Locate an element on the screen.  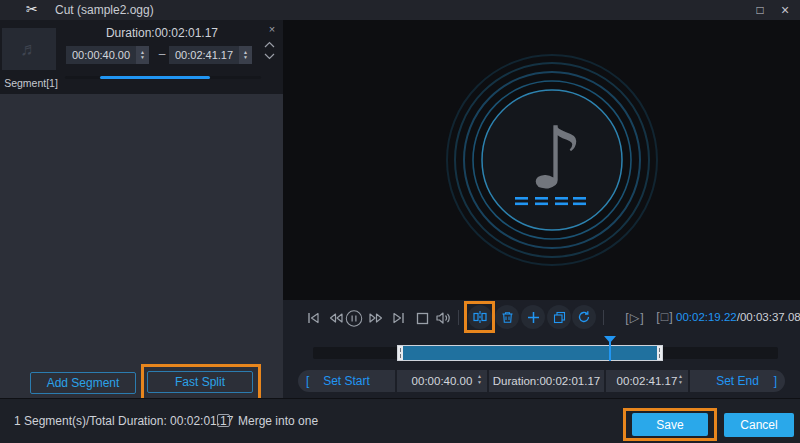
segment-start-time-field: ▲ ▼ is located at coordinates (108, 55).